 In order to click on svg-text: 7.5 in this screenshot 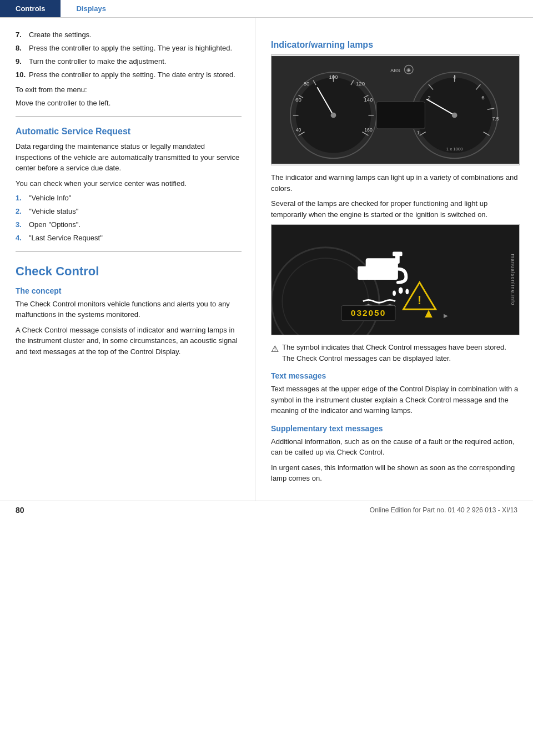, I will do `click(496, 119)`.